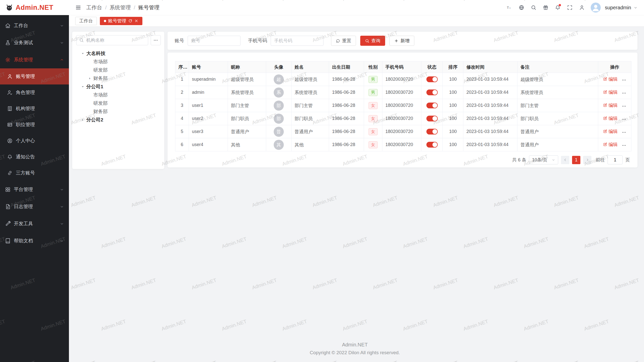 The width and height of the screenshot is (644, 362). I want to click on goto-page-input, so click(615, 160).